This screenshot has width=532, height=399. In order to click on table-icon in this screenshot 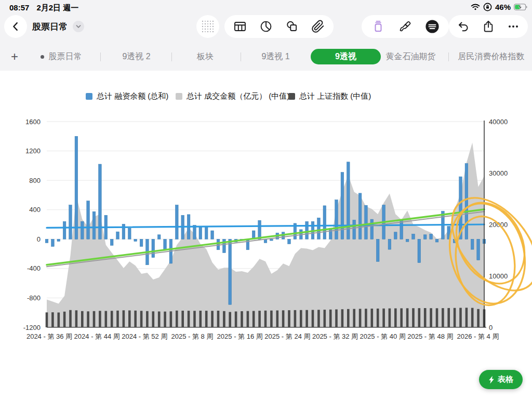, I will do `click(240, 26)`.